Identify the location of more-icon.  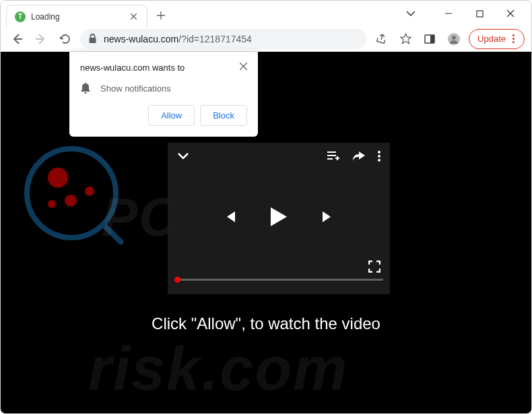
(379, 156).